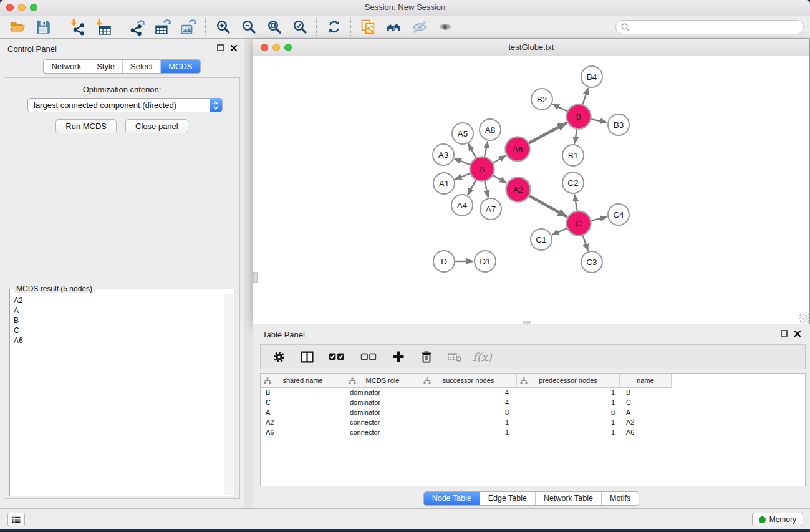 The height and width of the screenshot is (532, 810). What do you see at coordinates (533, 412) in the screenshot?
I see `table-row: Adominator80A` at bounding box center [533, 412].